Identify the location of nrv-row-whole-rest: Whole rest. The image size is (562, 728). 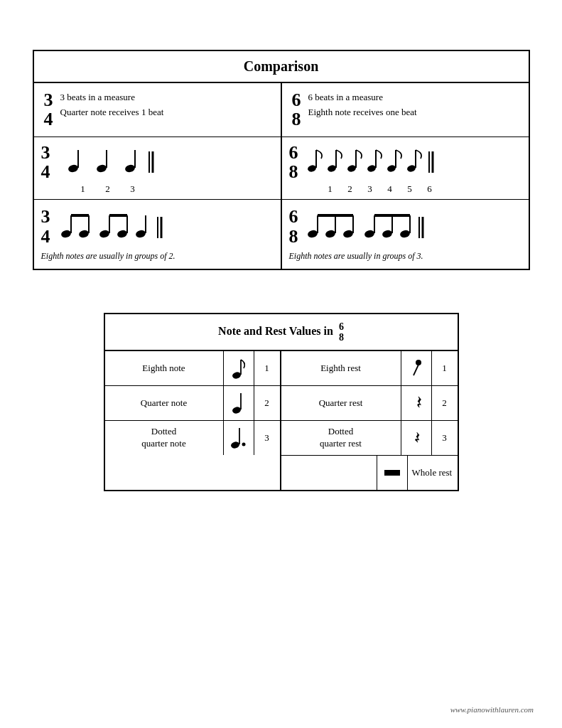
(369, 473).